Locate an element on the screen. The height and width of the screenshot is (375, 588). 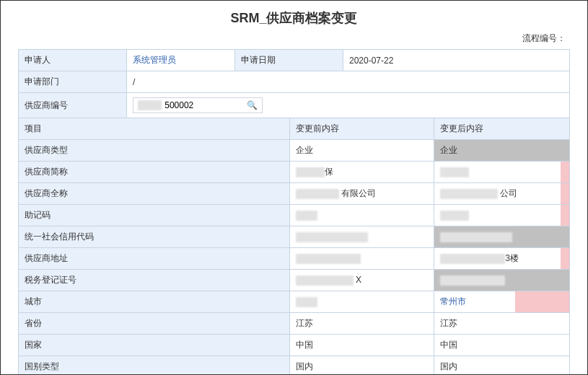
row-label: 省份 is located at coordinates (154, 324).